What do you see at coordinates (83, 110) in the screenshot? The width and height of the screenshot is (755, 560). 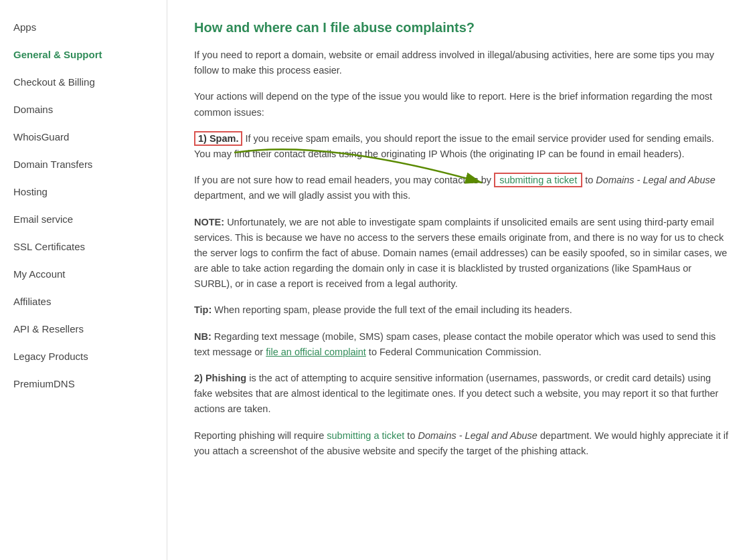 I see `sidebar-item-domains: Domains` at bounding box center [83, 110].